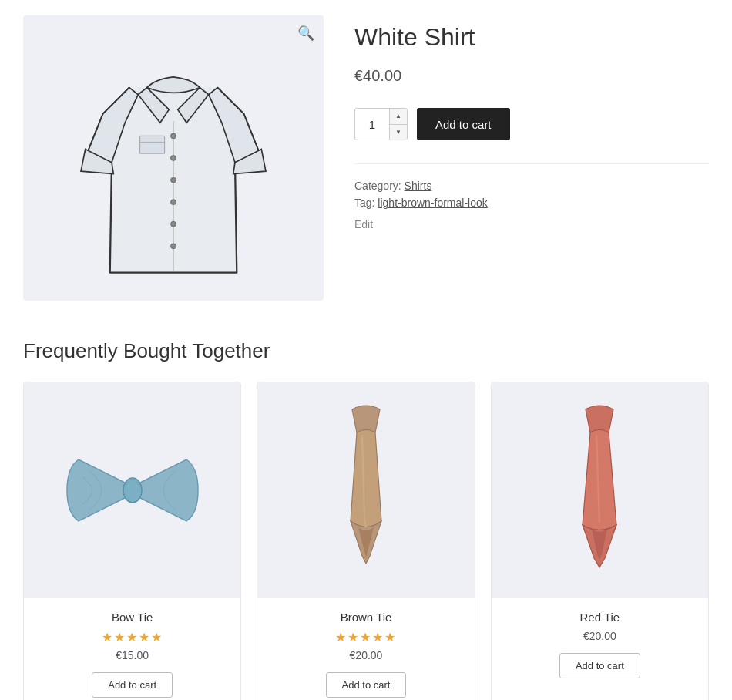  I want to click on brown-tie-add-to-cart-button: Add to cart, so click(367, 685).